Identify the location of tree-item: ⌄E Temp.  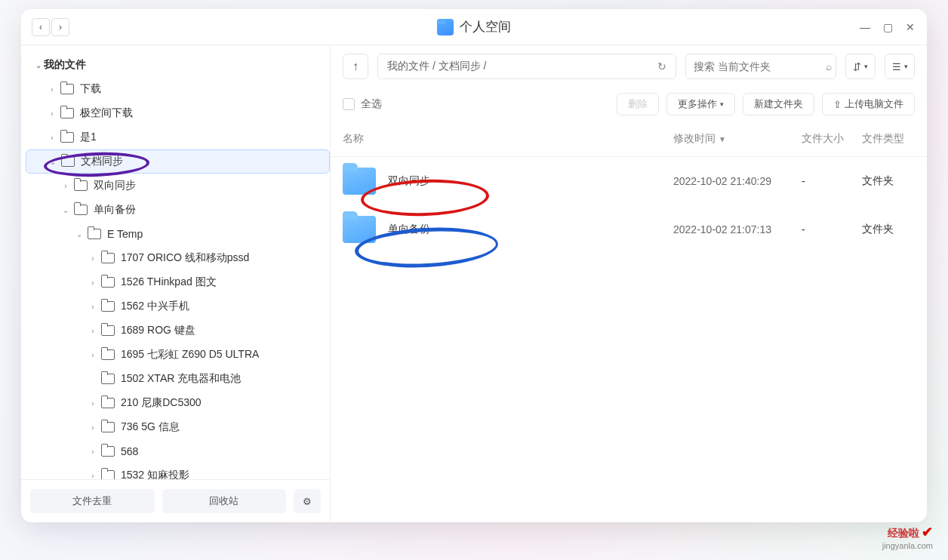
(178, 234).